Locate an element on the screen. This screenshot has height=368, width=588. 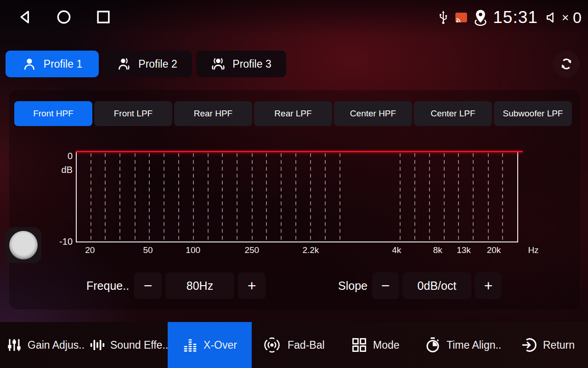
nav-label: Fad-Bal is located at coordinates (306, 345).